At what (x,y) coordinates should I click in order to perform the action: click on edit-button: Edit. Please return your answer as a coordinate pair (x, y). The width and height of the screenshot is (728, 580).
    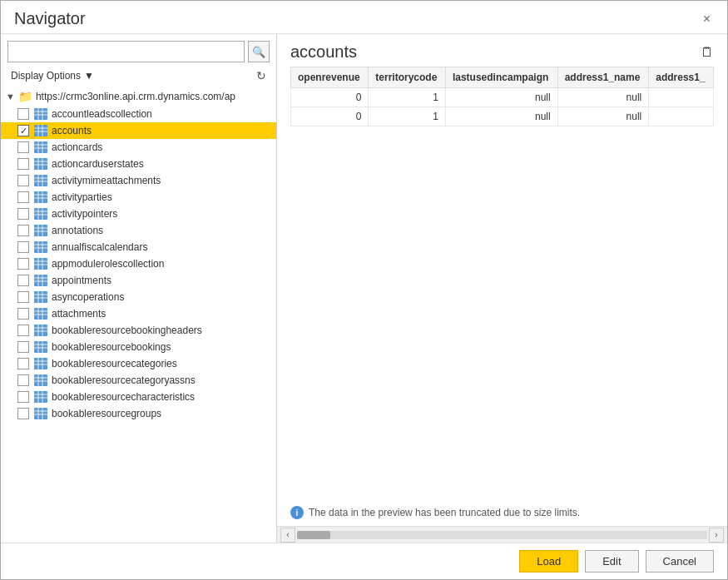
    Looking at the image, I should click on (612, 561).